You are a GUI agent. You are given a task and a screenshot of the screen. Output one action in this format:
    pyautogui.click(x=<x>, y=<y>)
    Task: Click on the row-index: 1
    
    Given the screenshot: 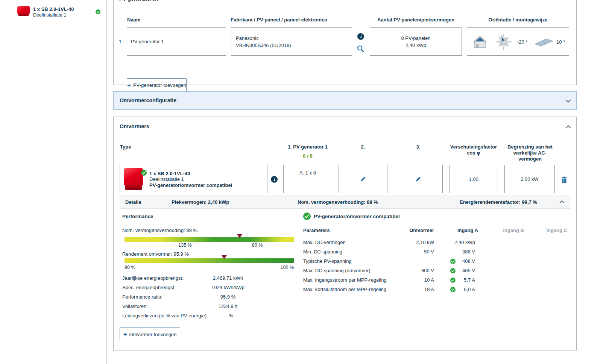 What is the action you would take?
    pyautogui.click(x=120, y=41)
    